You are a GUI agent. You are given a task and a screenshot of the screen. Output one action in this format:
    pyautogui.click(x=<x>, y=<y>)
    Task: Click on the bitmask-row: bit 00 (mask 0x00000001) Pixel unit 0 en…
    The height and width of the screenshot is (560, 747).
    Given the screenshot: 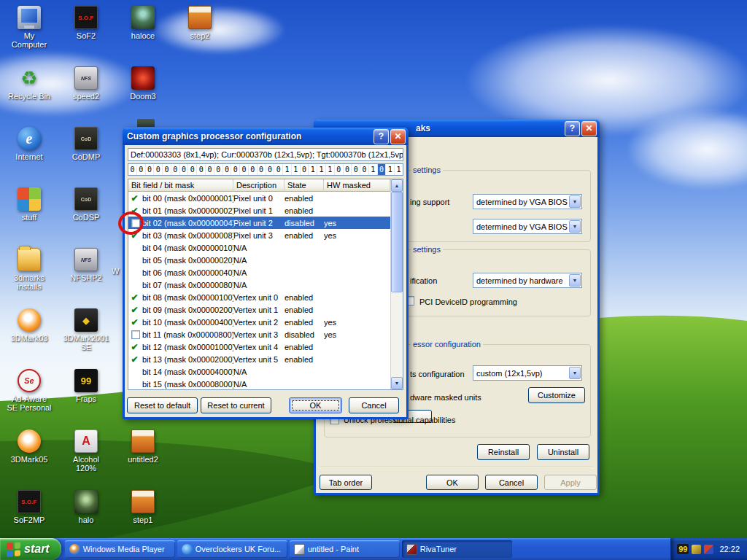 What is the action you would take?
    pyautogui.click(x=260, y=198)
    